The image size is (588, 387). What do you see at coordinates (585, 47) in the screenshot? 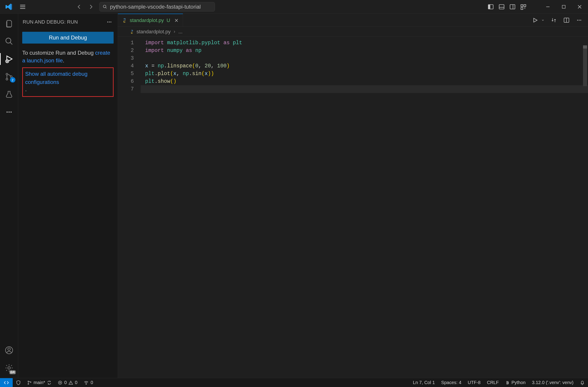
I see `scrollbar-thumb` at bounding box center [585, 47].